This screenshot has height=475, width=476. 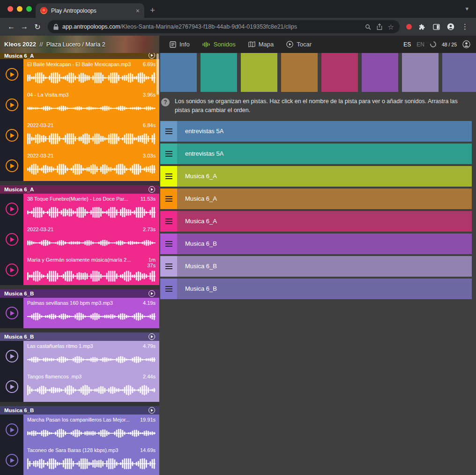 What do you see at coordinates (299, 44) in the screenshot?
I see `nav-tocar: Tocar` at bounding box center [299, 44].